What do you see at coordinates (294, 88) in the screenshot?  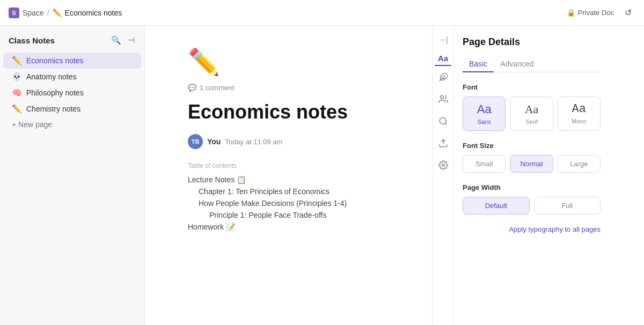 I see `comment-bar: 💬 1 comment` at bounding box center [294, 88].